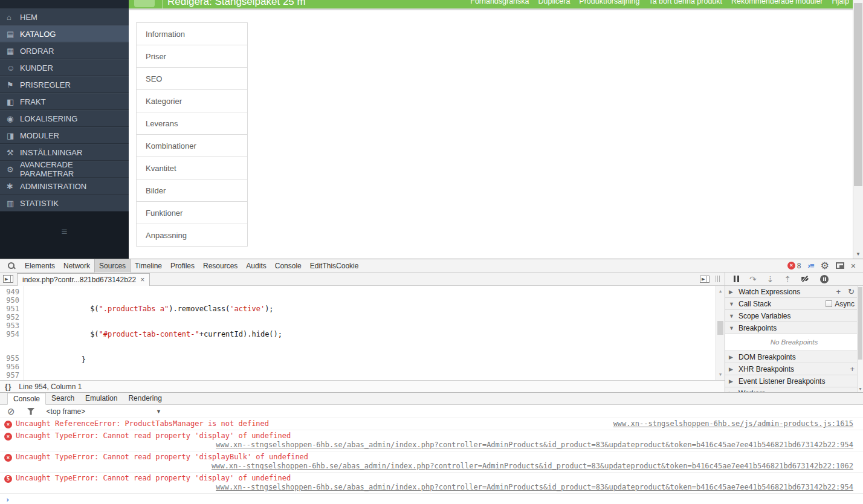 Image resolution: width=863 pixels, height=504 pixels. I want to click on tab-sources: Sources, so click(112, 266).